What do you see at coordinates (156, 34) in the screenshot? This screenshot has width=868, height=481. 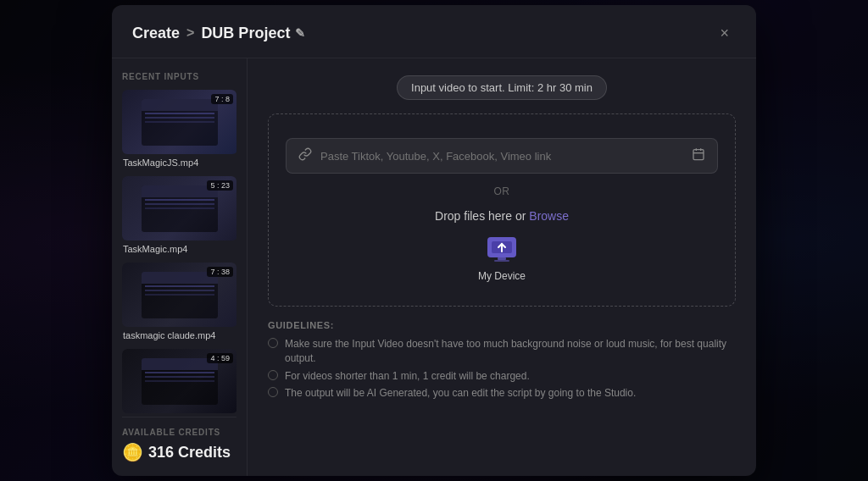 I see `breadcrumb-root: Create` at bounding box center [156, 34].